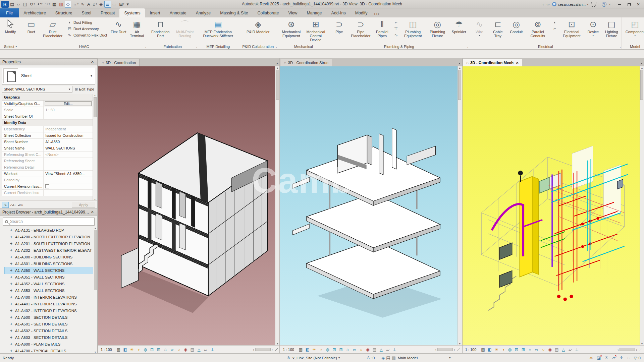 The width and height of the screenshot is (644, 362). Describe the element at coordinates (377, 15) in the screenshot. I see `ribbon-display-toggle: ⊡ ▾` at that location.